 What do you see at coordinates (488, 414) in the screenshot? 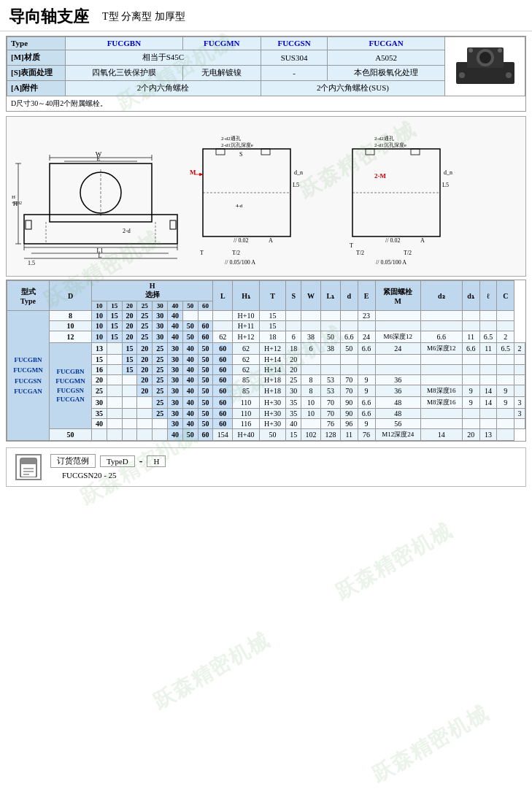
I see `d1-cell` at bounding box center [488, 414].